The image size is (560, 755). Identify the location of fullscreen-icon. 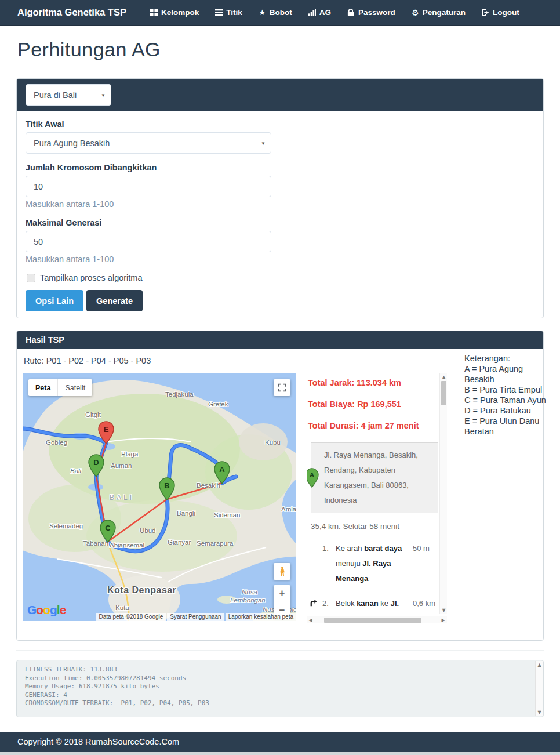
(282, 387).